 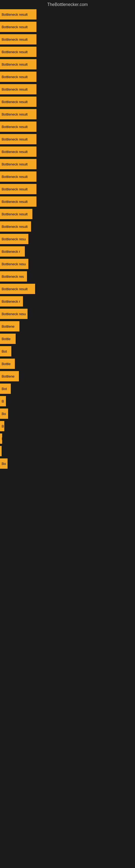 I want to click on bar-row-0: Bottleneck result, so click(x=68, y=14).